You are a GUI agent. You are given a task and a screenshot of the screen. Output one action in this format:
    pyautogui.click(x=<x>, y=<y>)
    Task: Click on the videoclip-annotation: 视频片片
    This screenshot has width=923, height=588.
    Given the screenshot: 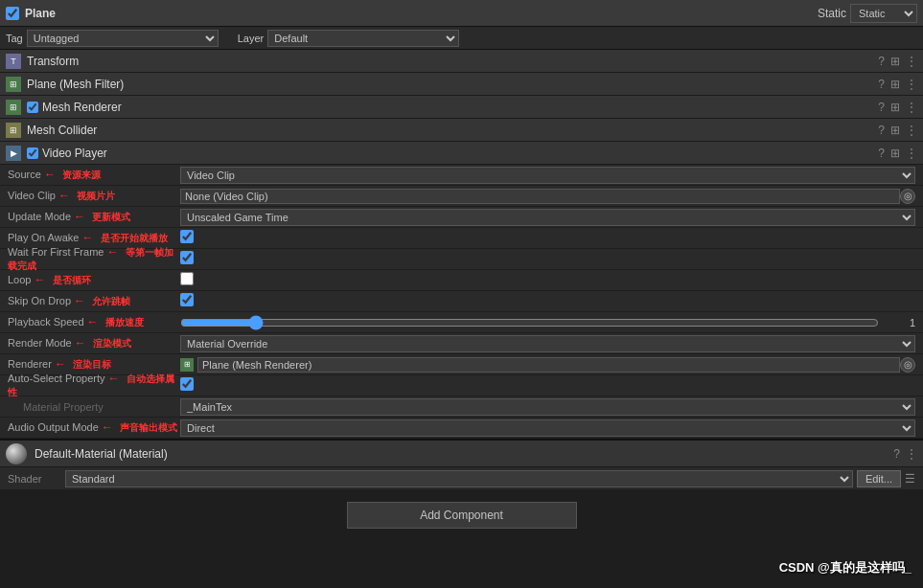 What is the action you would take?
    pyautogui.click(x=96, y=195)
    